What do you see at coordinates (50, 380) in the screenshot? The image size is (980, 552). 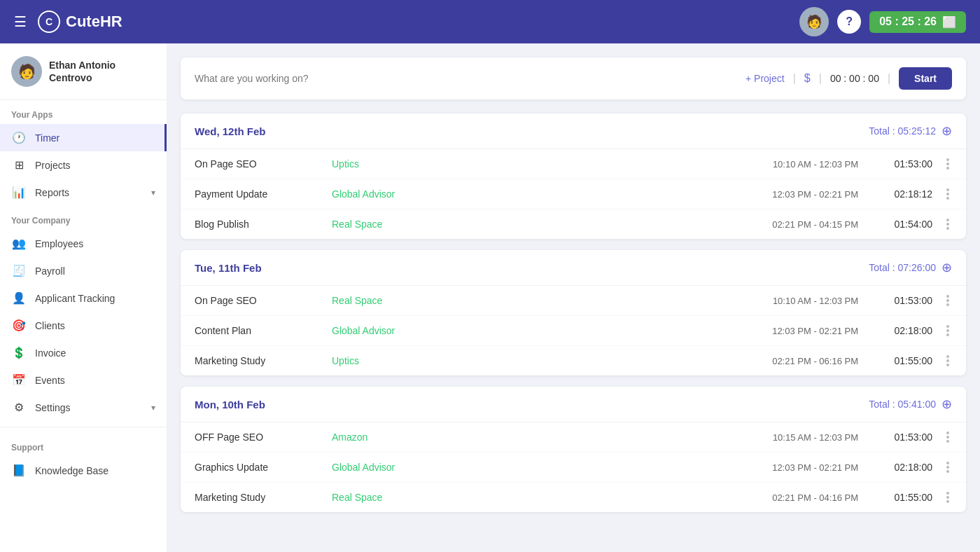 I see `sidebar-item-label: Events` at bounding box center [50, 380].